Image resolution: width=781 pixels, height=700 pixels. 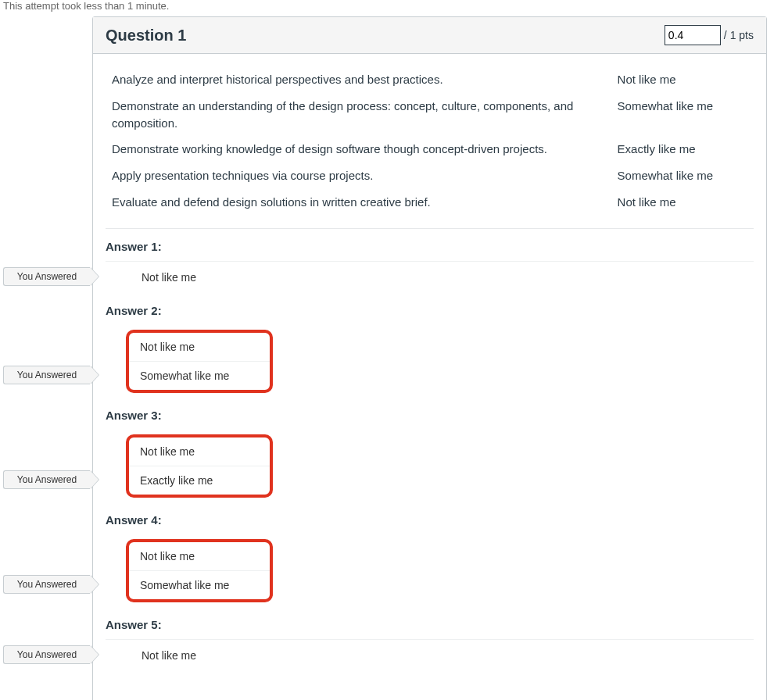 I want to click on answer-block: Answer 5: Not like me, so click(x=430, y=639).